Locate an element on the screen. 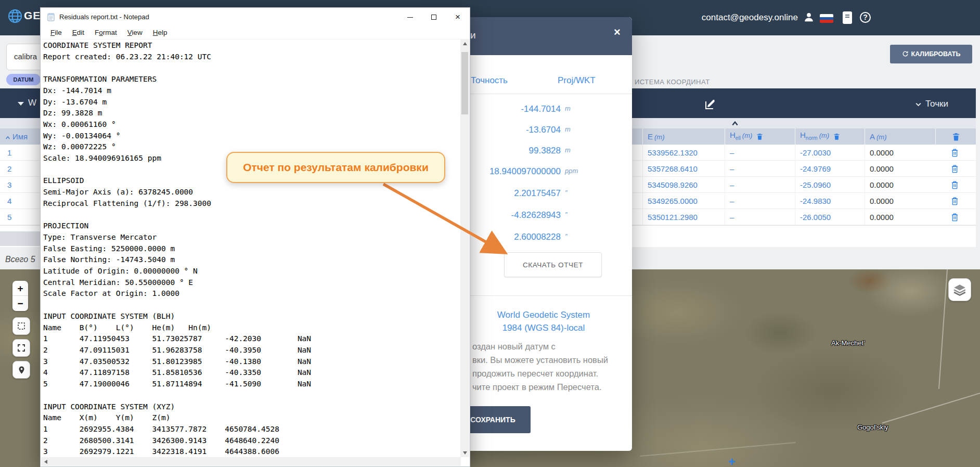 The image size is (980, 467). cell-hnorm: -24.9830 is located at coordinates (830, 201).